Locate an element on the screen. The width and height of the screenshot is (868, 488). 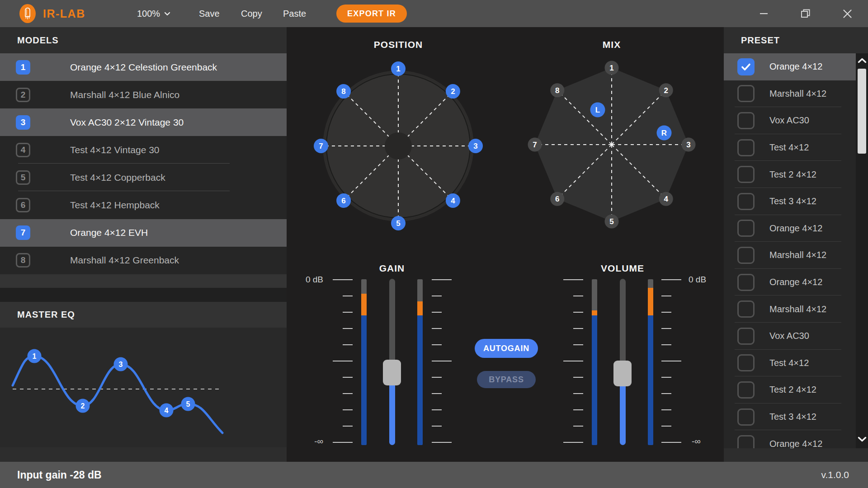
position-point-7: 7 is located at coordinates (321, 146).